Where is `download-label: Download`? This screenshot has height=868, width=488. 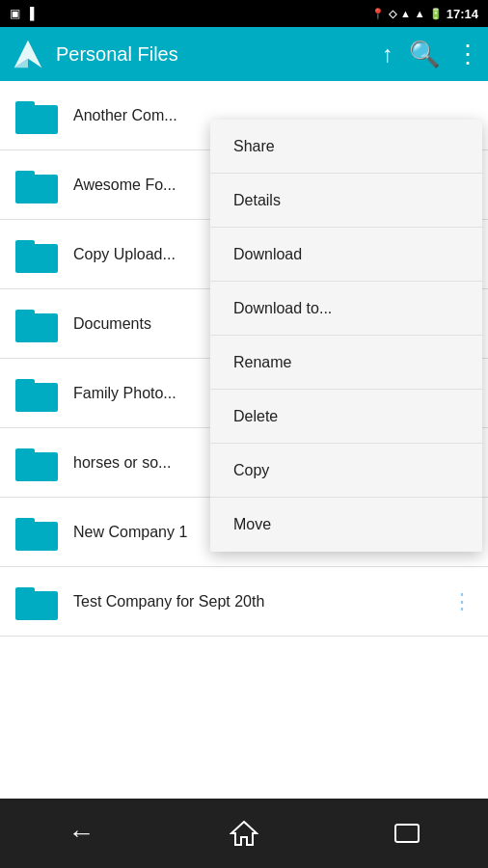
download-label: Download is located at coordinates (268, 255).